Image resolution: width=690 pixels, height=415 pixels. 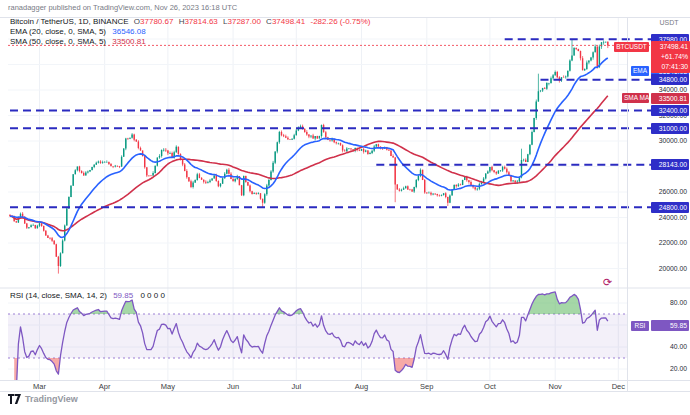 I want to click on price-tick-label: 20000.00, so click(x=670, y=269).